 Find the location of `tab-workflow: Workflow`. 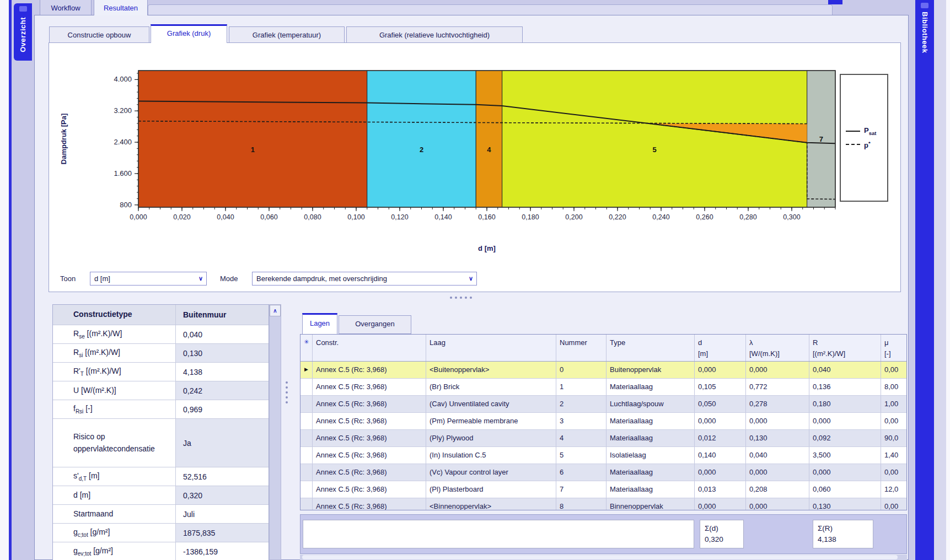

tab-workflow: Workflow is located at coordinates (66, 8).